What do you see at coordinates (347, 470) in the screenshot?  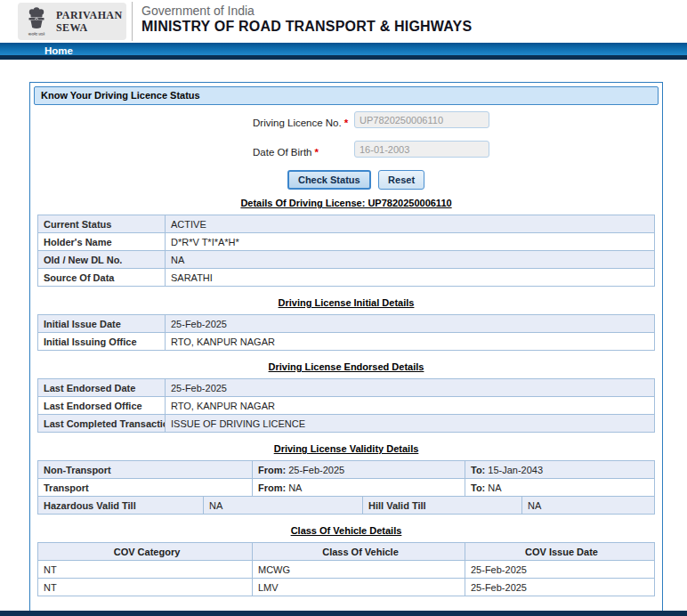 I see `table-row: Non-Transport From:25-Feb-2025 To:15-Jan…` at bounding box center [347, 470].